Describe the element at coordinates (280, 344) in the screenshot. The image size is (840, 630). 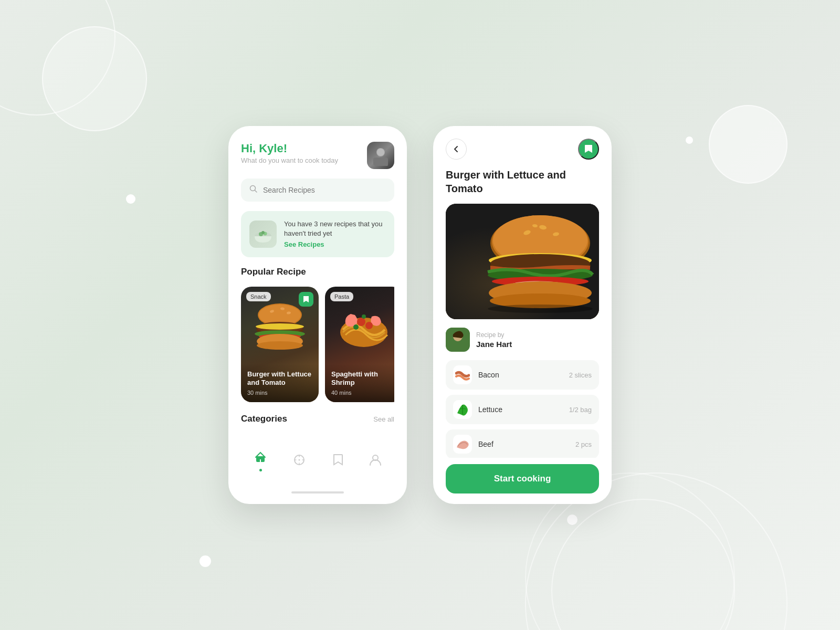
I see `recipe-card-burger: Snack Burger with Lettuce and Tomato 30 …` at that location.